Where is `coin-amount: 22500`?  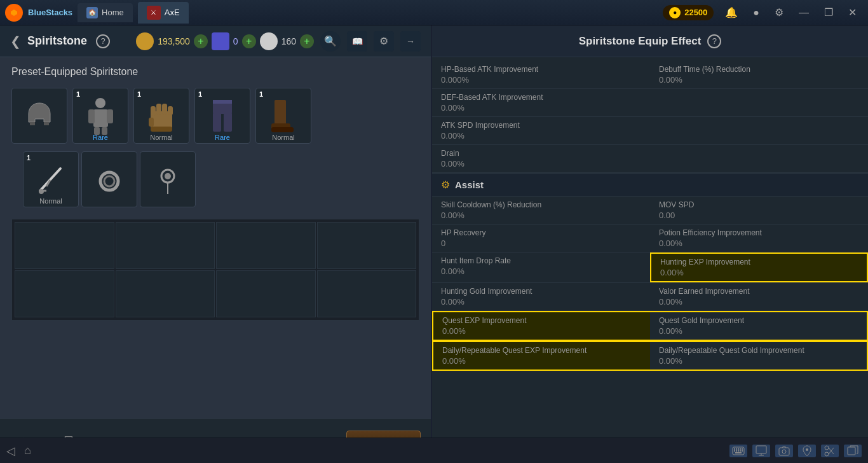
coin-amount: 22500 is located at coordinates (696, 13).